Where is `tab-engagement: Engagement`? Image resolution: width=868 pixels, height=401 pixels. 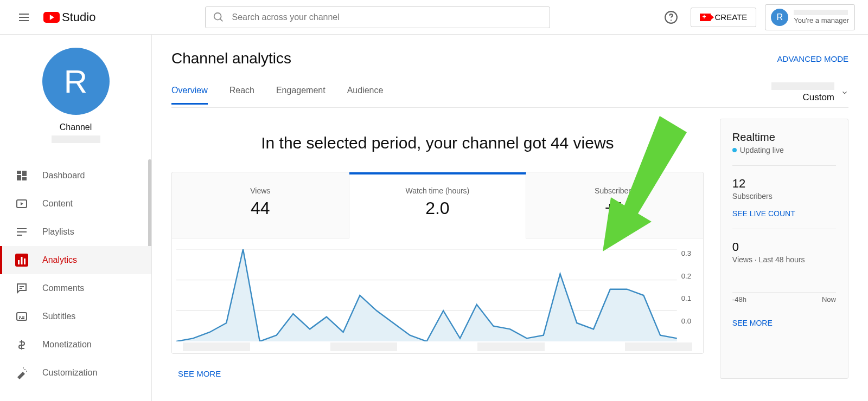
tab-engagement: Engagement is located at coordinates (301, 95).